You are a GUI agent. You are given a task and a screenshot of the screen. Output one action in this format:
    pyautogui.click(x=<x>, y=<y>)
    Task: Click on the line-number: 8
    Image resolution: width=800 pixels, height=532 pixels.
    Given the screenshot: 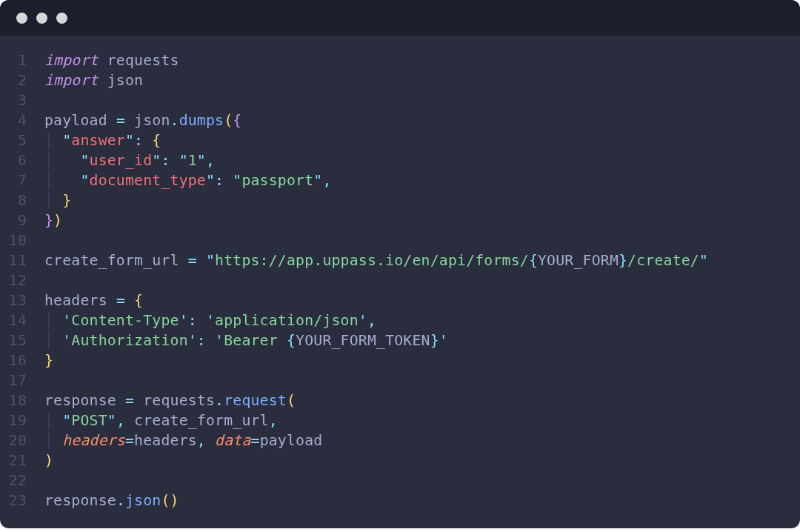 What is the action you would take?
    pyautogui.click(x=22, y=200)
    